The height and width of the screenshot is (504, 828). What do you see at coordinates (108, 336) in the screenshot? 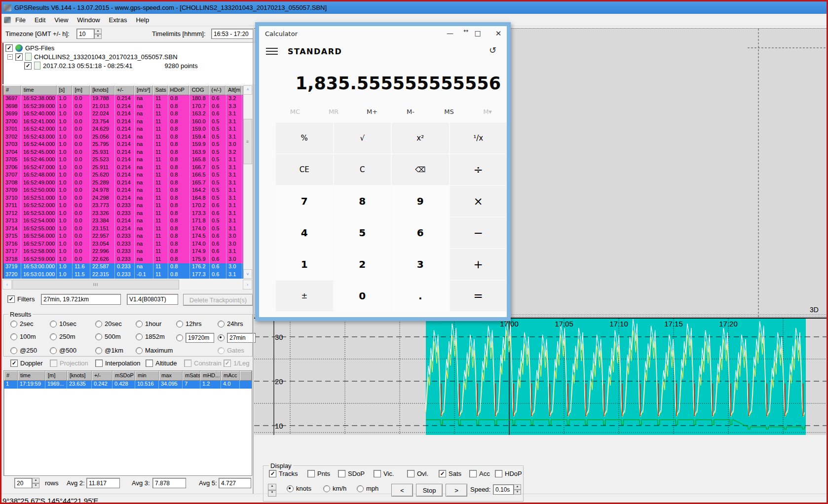
I see `result-distance-500m: 500m` at bounding box center [108, 336].